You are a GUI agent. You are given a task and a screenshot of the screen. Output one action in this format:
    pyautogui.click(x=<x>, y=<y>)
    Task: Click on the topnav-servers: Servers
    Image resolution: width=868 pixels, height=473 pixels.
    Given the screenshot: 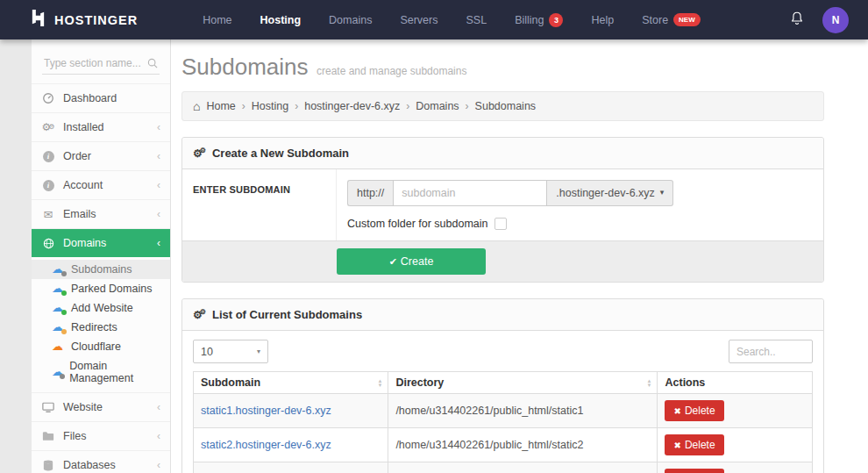 What is the action you would take?
    pyautogui.click(x=419, y=20)
    